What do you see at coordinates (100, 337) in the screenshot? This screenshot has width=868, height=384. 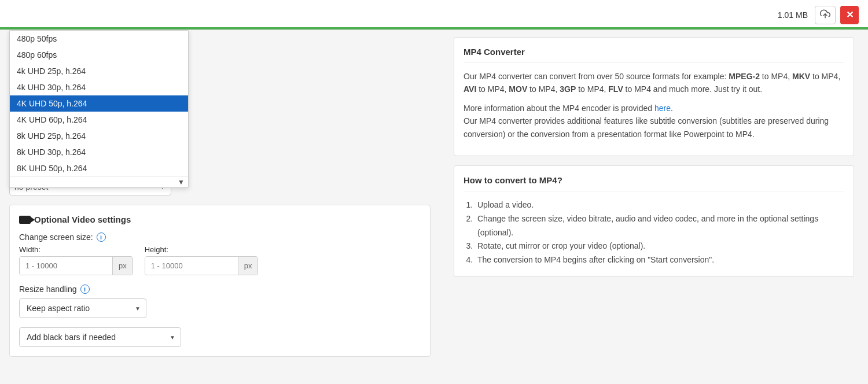 I see `black-bars-select-wrapper: Add black bars if needed No black bars A…` at bounding box center [100, 337].